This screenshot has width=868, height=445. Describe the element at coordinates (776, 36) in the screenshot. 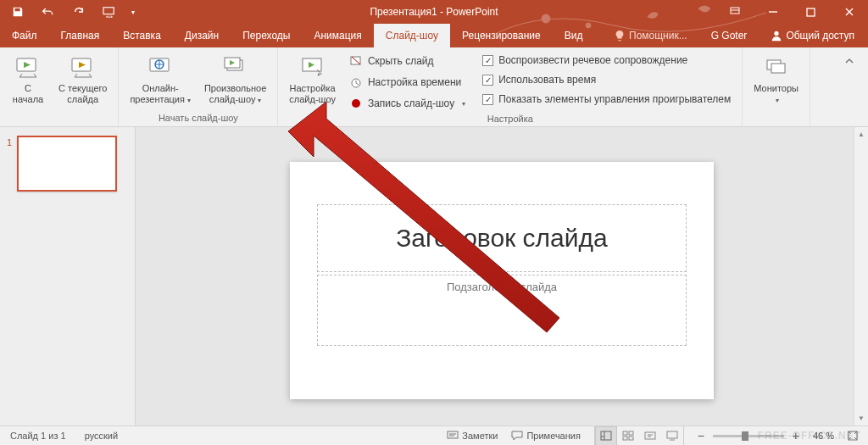

I see `share-person-icon` at that location.